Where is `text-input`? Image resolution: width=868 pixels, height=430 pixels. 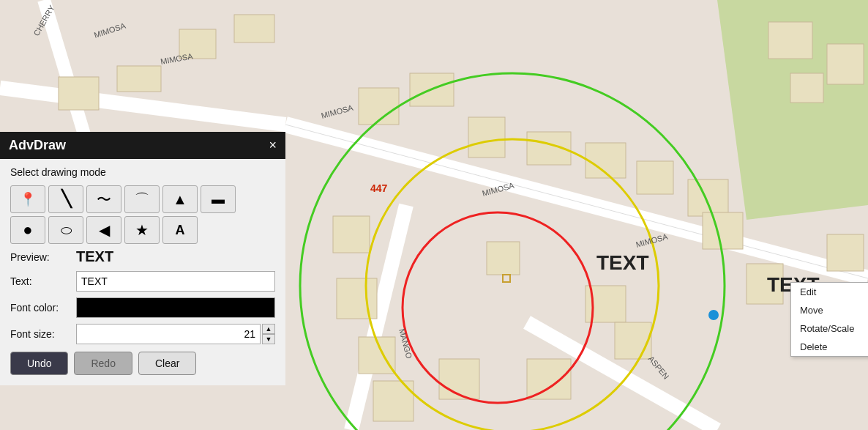
text-input is located at coordinates (176, 281).